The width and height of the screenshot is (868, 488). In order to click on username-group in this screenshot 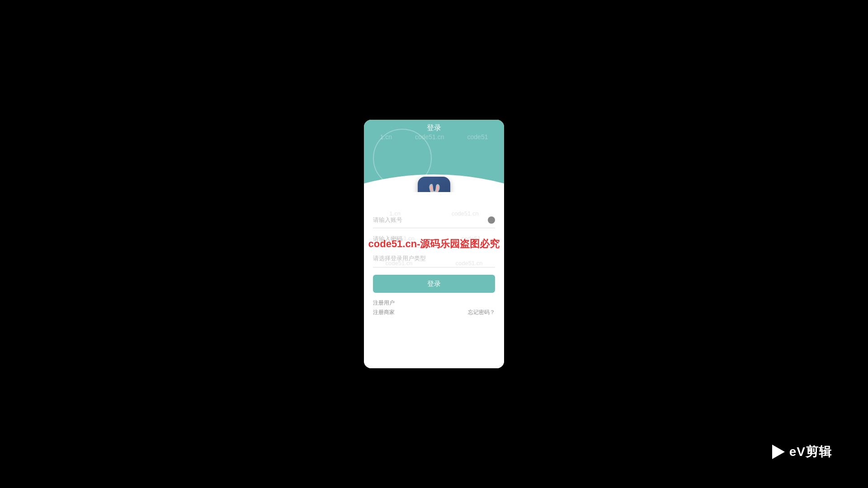, I will do `click(434, 221)`.